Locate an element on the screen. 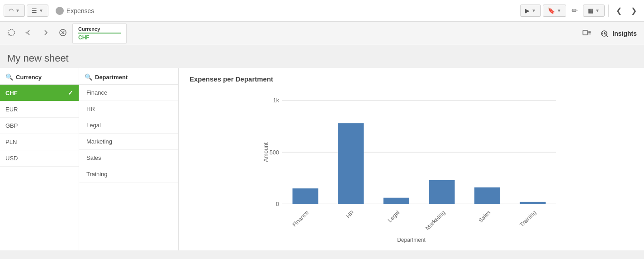  smart-search-button is located at coordinates (587, 34).